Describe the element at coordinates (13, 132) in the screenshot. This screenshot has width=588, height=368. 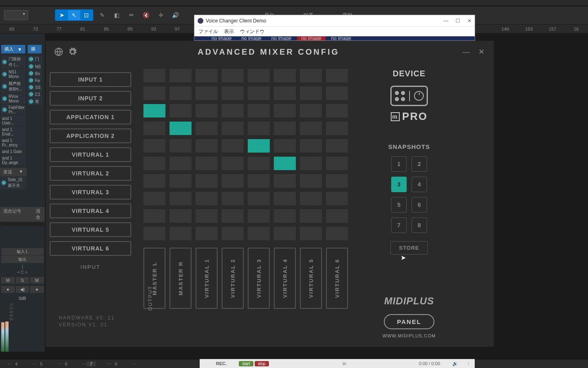
I see `plugin-slot: and 1 Enal...` at that location.